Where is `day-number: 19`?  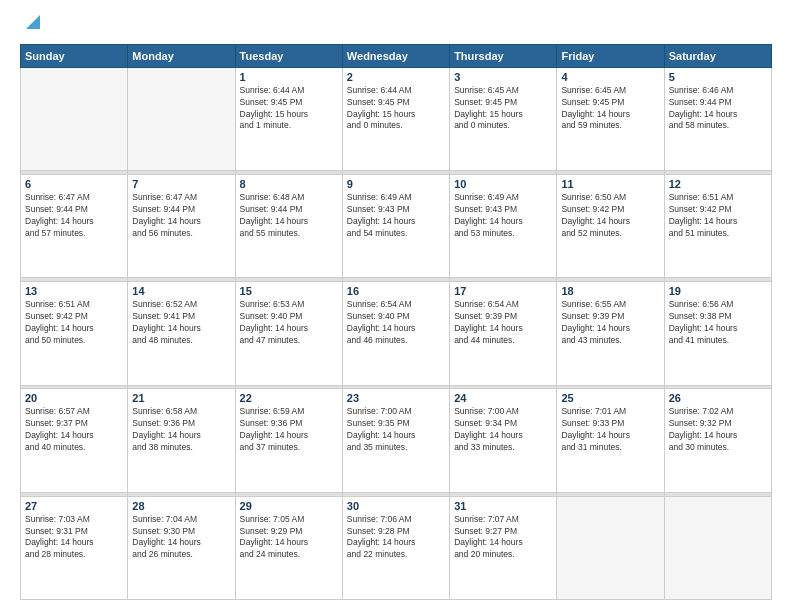
day-number: 19 is located at coordinates (718, 291).